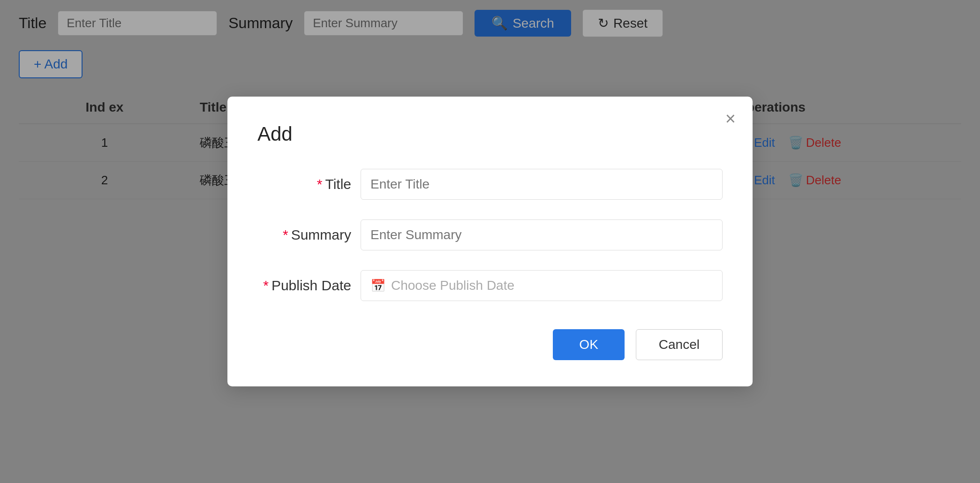 The image size is (980, 483). I want to click on required-star-title: *, so click(320, 184).